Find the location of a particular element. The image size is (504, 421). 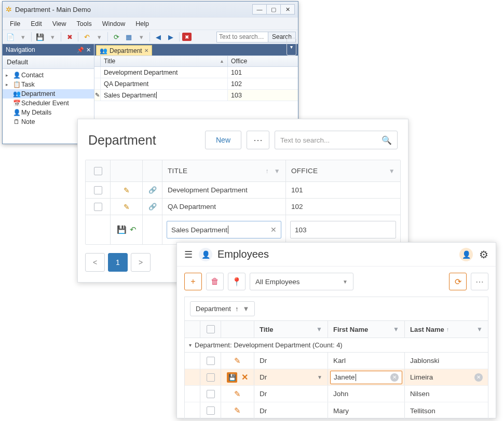

undo-dd-icon: ▾ is located at coordinates (99, 37).